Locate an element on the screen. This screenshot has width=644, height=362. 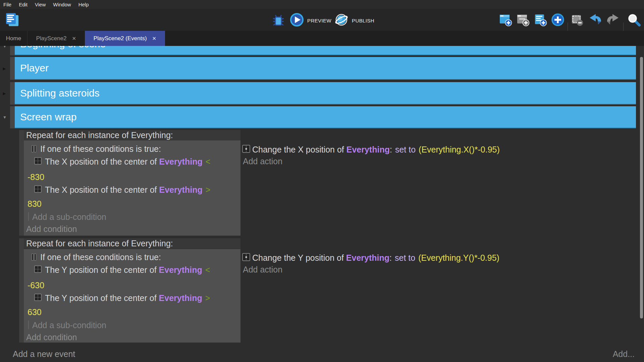
group-header-beginning-of-scene: Beginning of scene is located at coordinates (325, 51).